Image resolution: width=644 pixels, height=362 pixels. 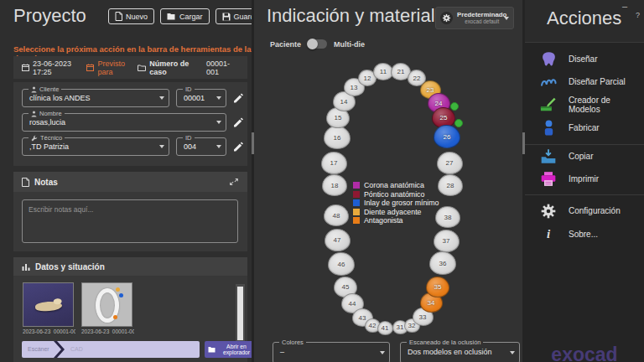 I want to click on tooth-35: 35, so click(x=438, y=287).